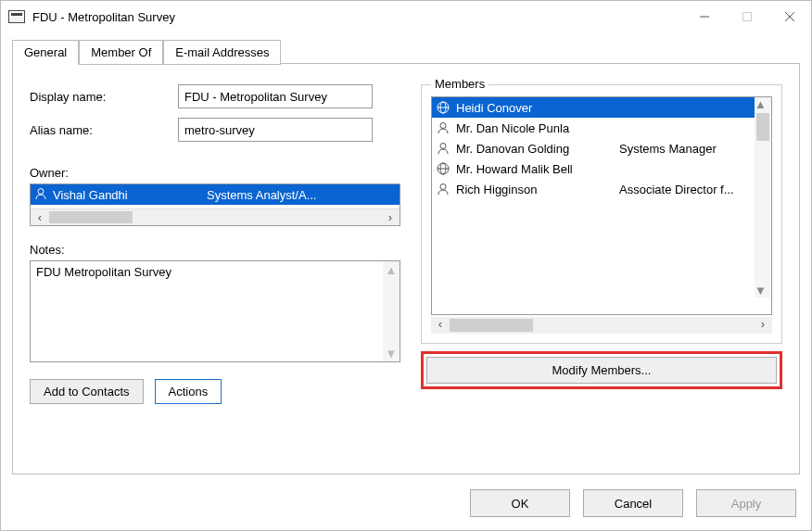 The image size is (812, 531). What do you see at coordinates (747, 17) in the screenshot?
I see `window-controls` at bounding box center [747, 17].